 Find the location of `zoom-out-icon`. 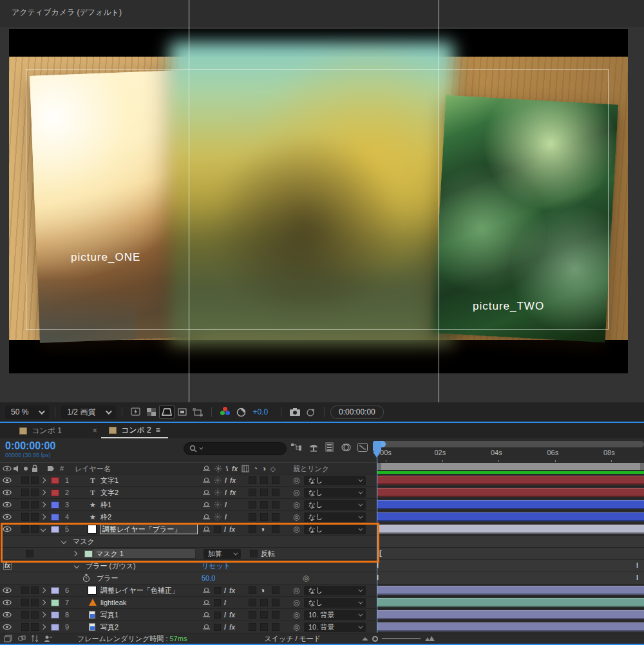

zoom-out-icon is located at coordinates (365, 639).